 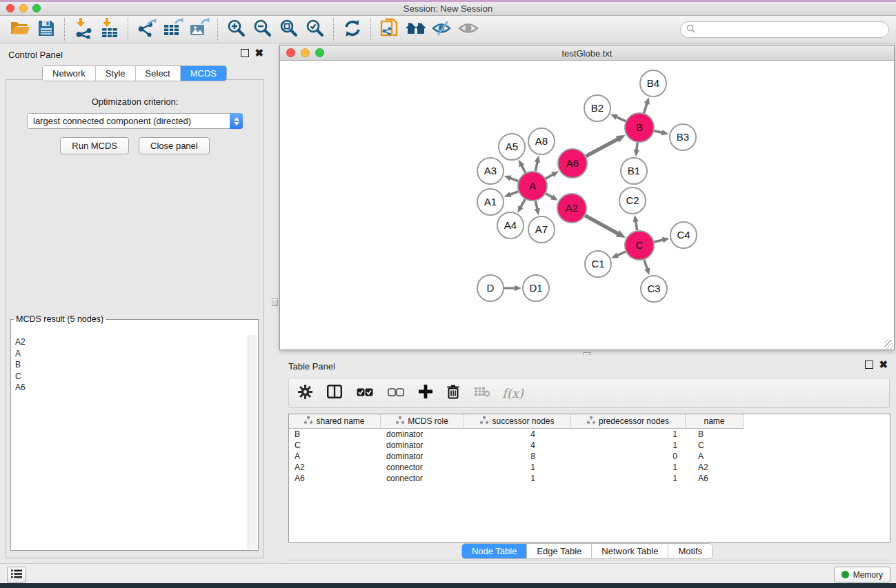 What do you see at coordinates (634, 171) in the screenshot?
I see `graph-node-B1: B1` at bounding box center [634, 171].